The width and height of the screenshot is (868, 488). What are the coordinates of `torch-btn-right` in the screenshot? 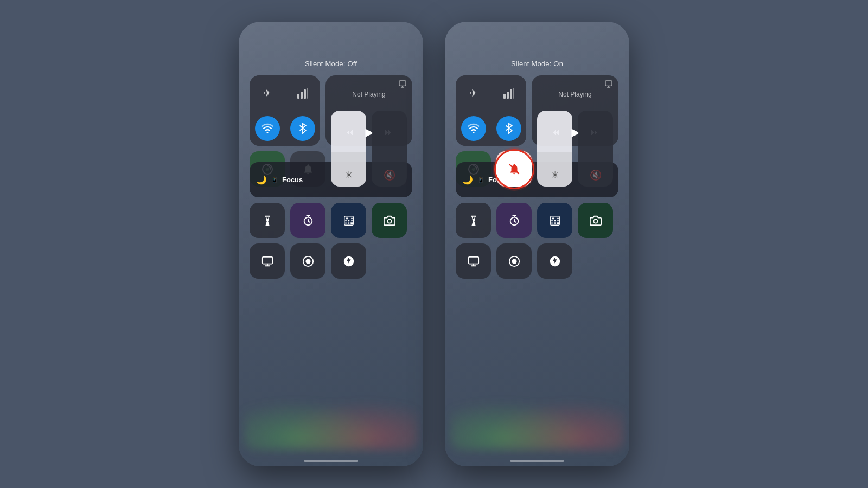 It's located at (473, 220).